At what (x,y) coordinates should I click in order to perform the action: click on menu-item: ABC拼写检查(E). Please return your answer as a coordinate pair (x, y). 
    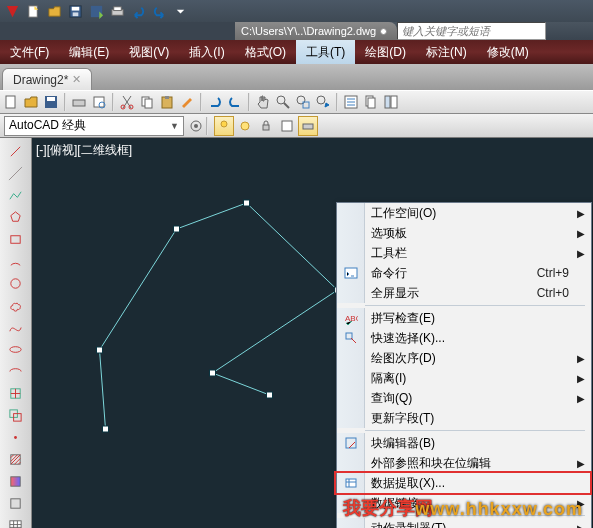
    Looking at the image, I should click on (464, 318).